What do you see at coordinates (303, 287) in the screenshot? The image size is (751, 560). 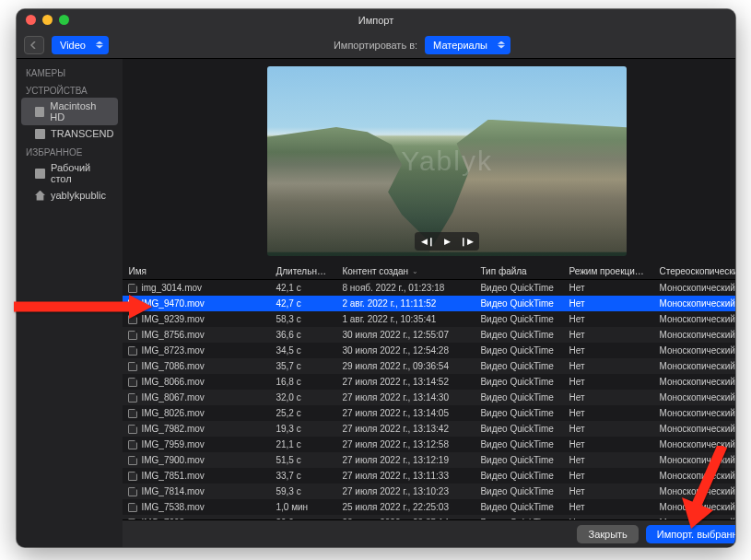 I see `cell-dur: 42,1 с` at bounding box center [303, 287].